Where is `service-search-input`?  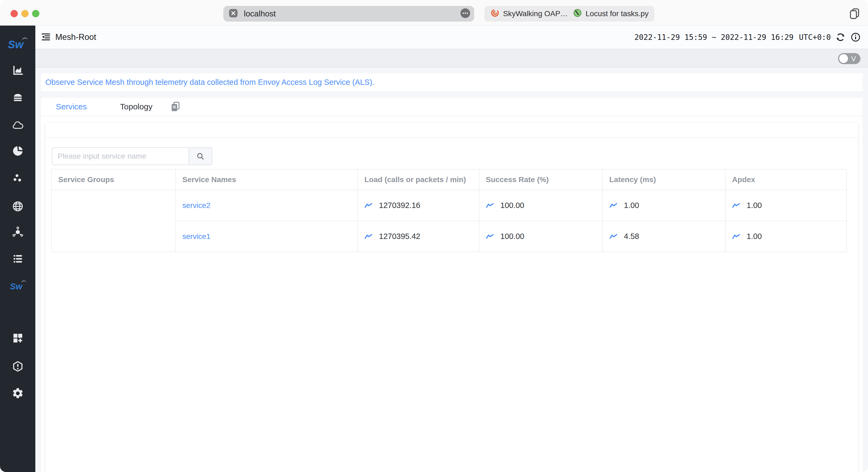 service-search-input is located at coordinates (120, 156).